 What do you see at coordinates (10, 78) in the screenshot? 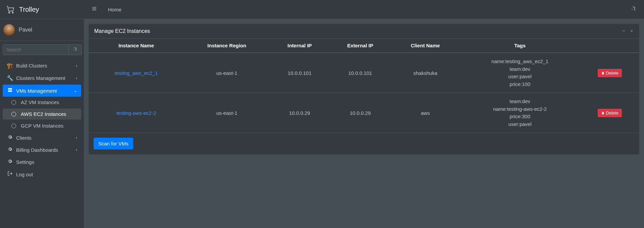
I see `wrench-icon: 🔧` at bounding box center [10, 78].